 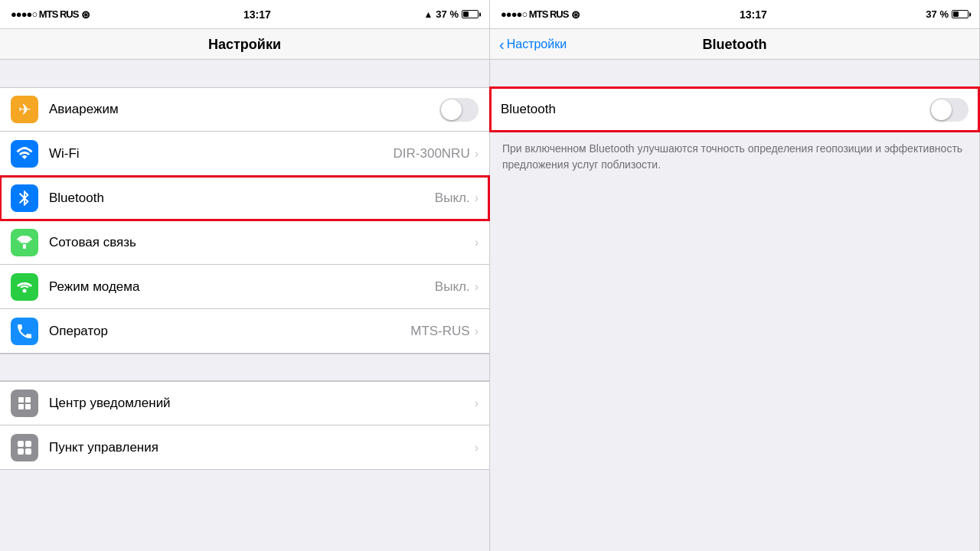 What do you see at coordinates (476, 331) in the screenshot?
I see `carrier-chevron: ›` at bounding box center [476, 331].